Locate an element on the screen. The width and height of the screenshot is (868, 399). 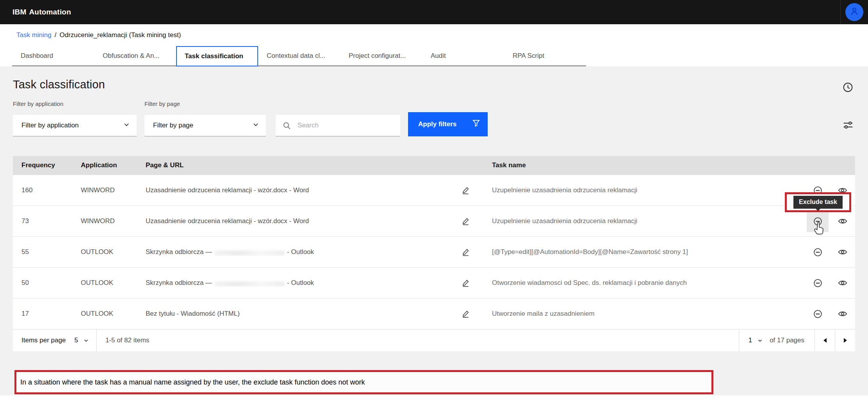
cell-frequency: 55 is located at coordinates (43, 252).